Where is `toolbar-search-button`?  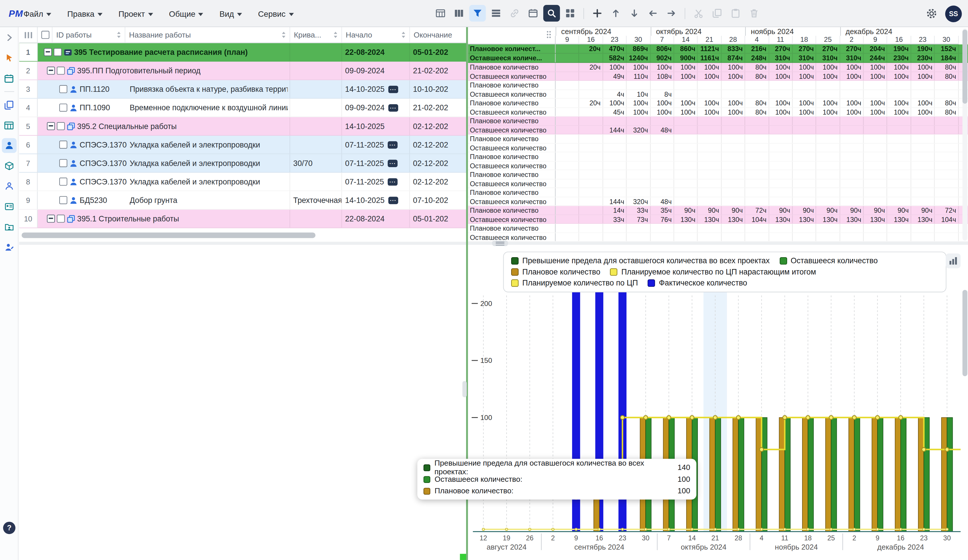 toolbar-search-button is located at coordinates (552, 13).